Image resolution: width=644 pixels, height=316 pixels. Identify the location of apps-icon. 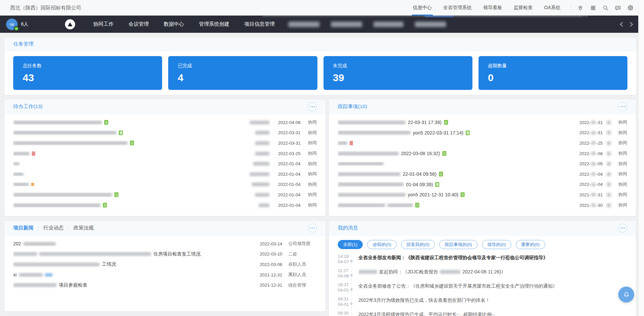
(593, 8).